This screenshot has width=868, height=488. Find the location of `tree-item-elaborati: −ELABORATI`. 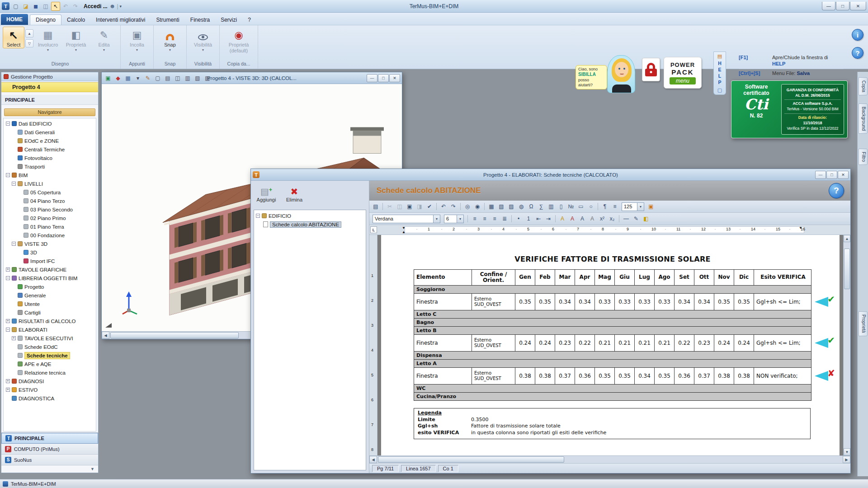

tree-item-elaborati: −ELABORATI is located at coordinates (50, 330).